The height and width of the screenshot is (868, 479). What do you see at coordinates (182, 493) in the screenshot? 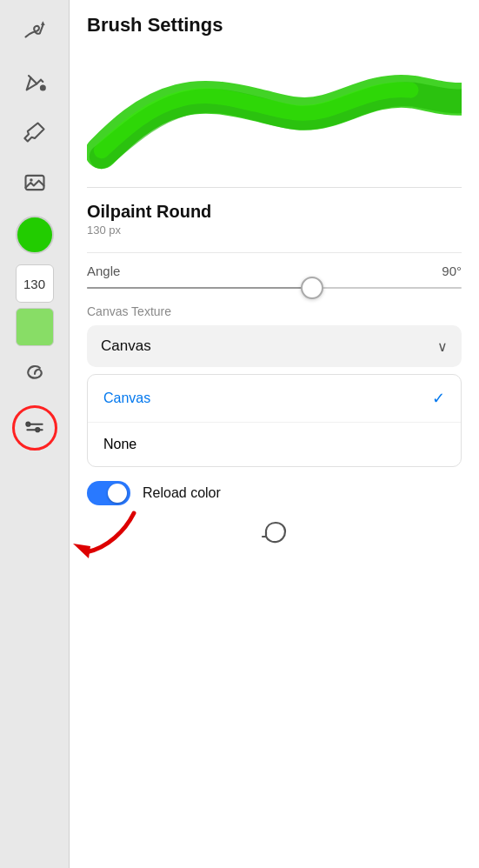
I see `reload-color-label: Reload color` at bounding box center [182, 493].